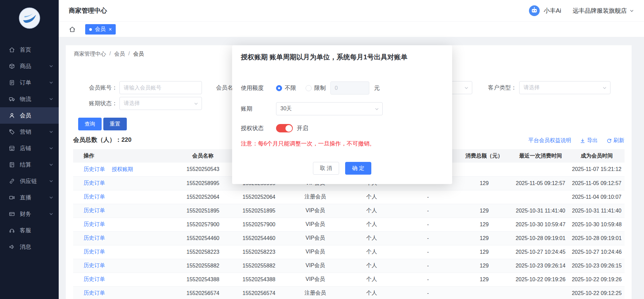 The height and width of the screenshot is (299, 644). What do you see at coordinates (90, 124) in the screenshot?
I see `search-button: 查询` at bounding box center [90, 124].